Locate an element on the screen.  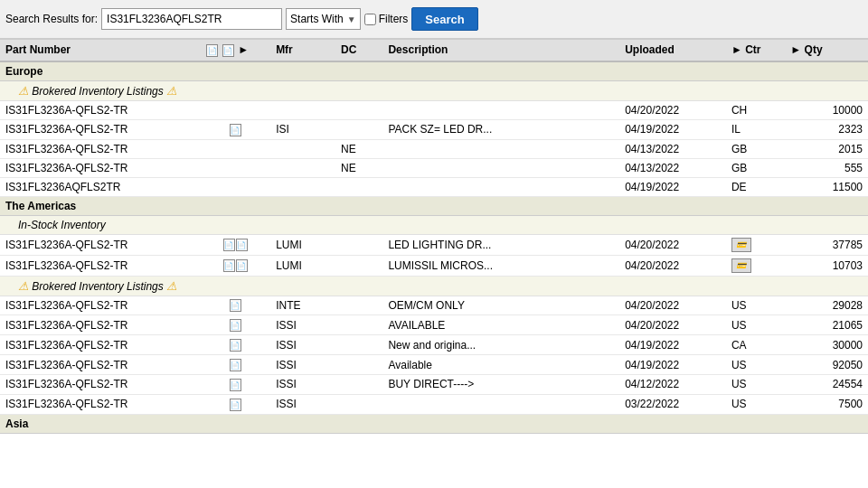
ctr-text: GB is located at coordinates (740, 149).